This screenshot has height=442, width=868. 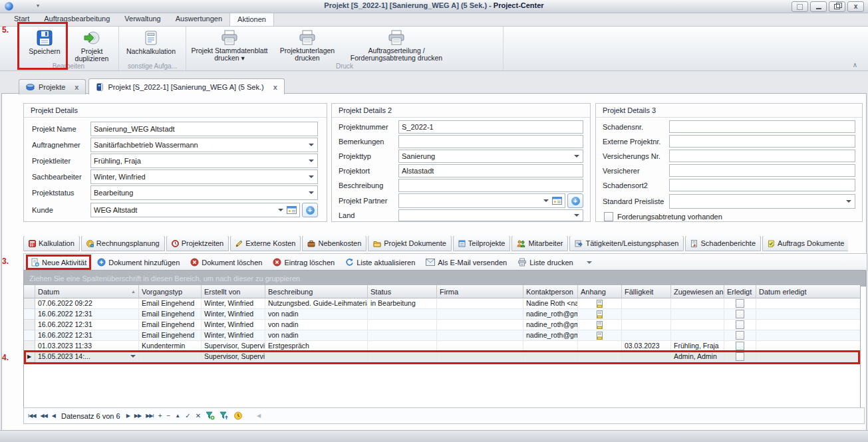 I want to click on toolbar-overflow-icon, so click(x=589, y=263).